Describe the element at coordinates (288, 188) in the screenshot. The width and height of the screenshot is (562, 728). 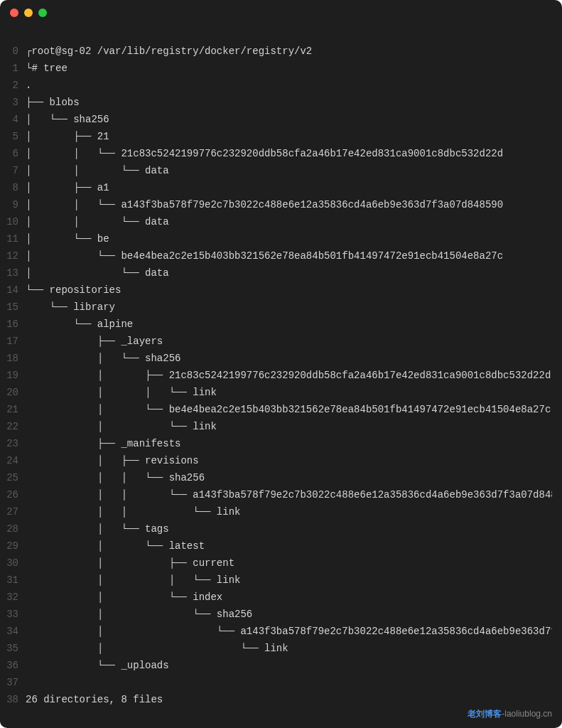
I see `line-text: │ ├── a1` at that location.